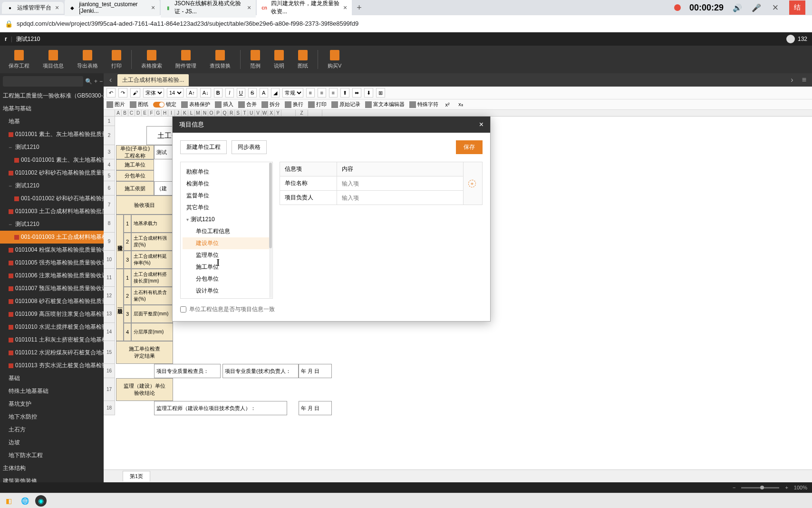  I want to click on valign-mid-button: ⬌, so click(357, 93).